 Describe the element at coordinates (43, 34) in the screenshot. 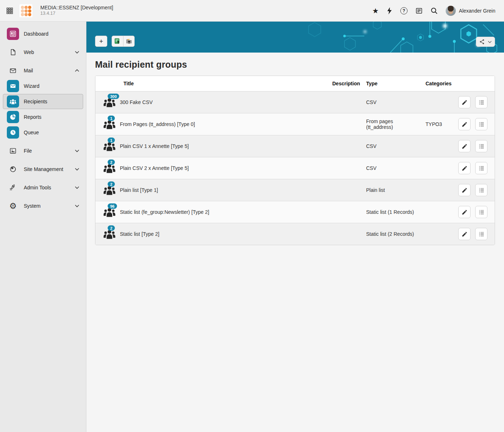

I see `sidebar-item-dashboard: Dashboard` at that location.